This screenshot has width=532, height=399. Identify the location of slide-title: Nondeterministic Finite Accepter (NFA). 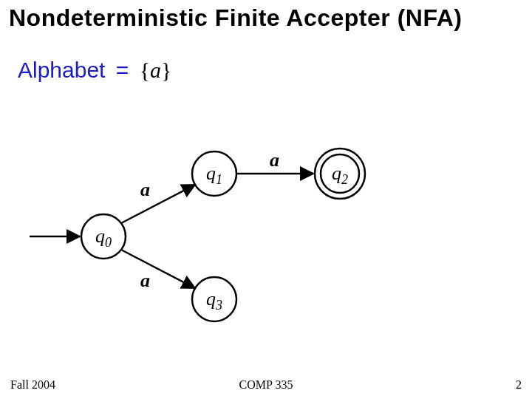
(266, 18).